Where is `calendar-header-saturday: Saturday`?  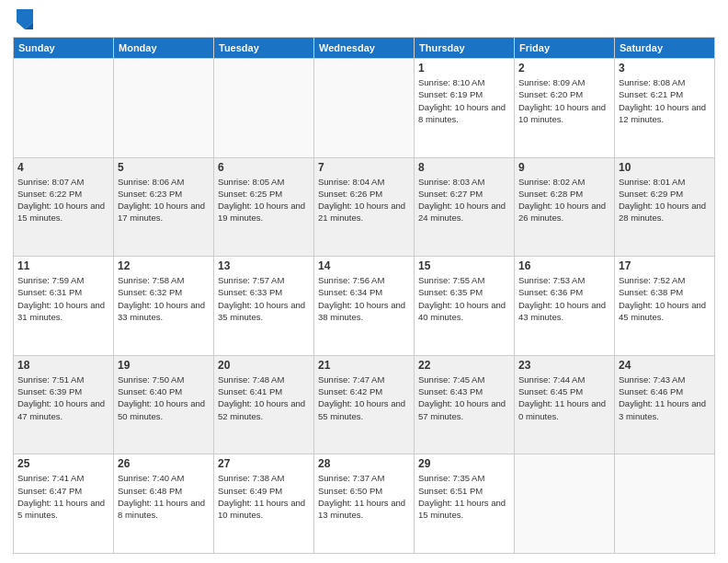 calendar-header-saturday: Saturday is located at coordinates (665, 48).